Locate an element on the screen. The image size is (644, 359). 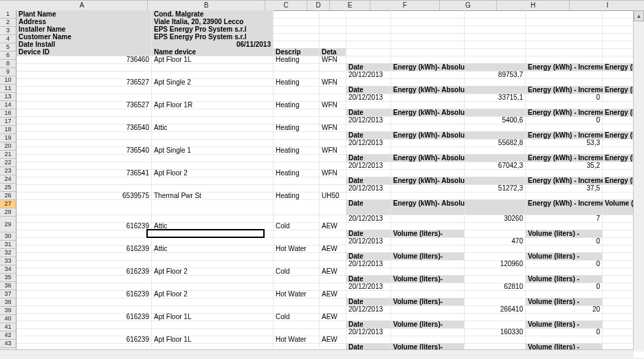
row-header: 2 is located at coordinates (8, 23).